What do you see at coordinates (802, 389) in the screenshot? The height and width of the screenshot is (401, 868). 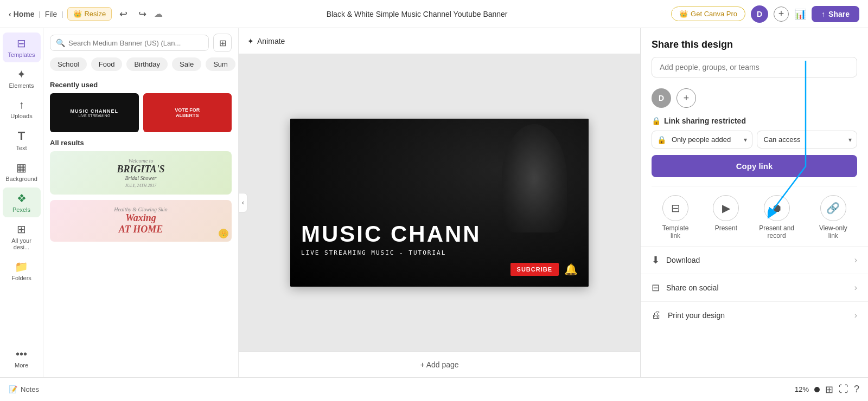 I see `zoom-level: 12%` at bounding box center [802, 389].